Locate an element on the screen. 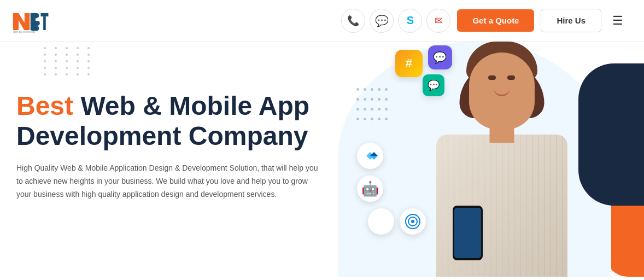 The height and width of the screenshot is (280, 644). header: Next big technology 📞 💬 S ✉ Get a Quote … is located at coordinates (322, 21).